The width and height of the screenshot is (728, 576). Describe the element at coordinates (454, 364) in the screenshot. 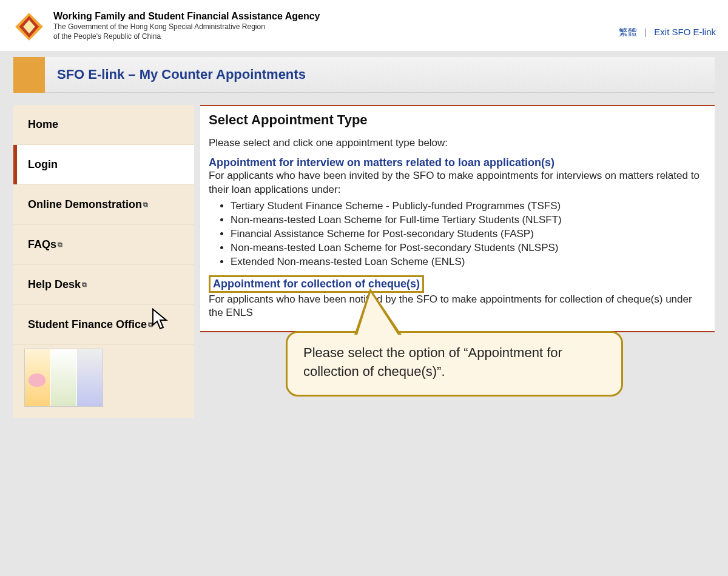

I see `callout-bubble: Please select the option of “Appointment…` at that location.